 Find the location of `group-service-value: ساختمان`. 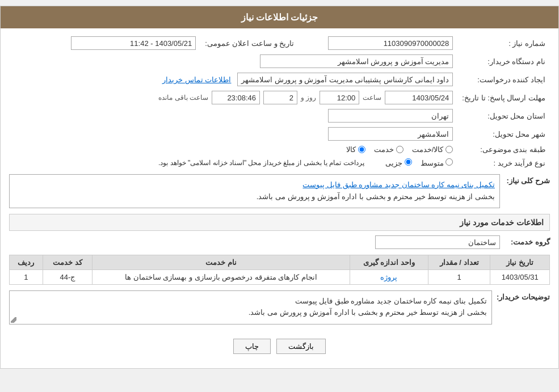

group-service-value: ساختمان is located at coordinates (438, 242).